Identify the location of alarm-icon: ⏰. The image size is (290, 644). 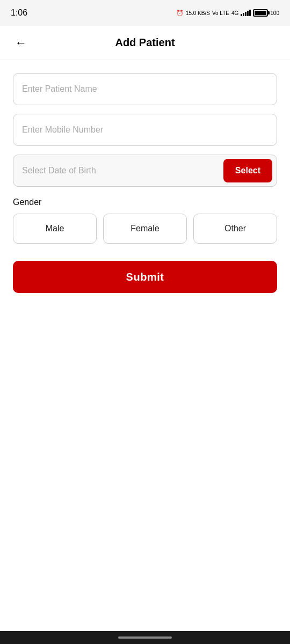
(180, 13).